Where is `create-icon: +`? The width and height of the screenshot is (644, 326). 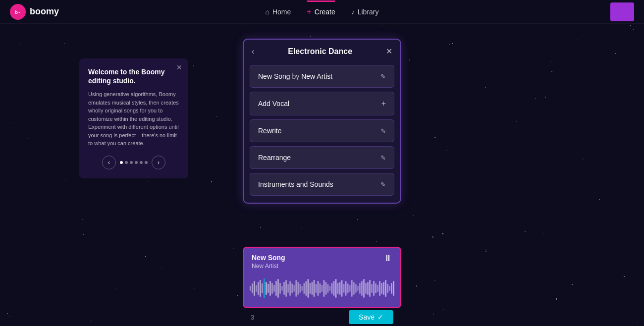
create-icon: + is located at coordinates (309, 12).